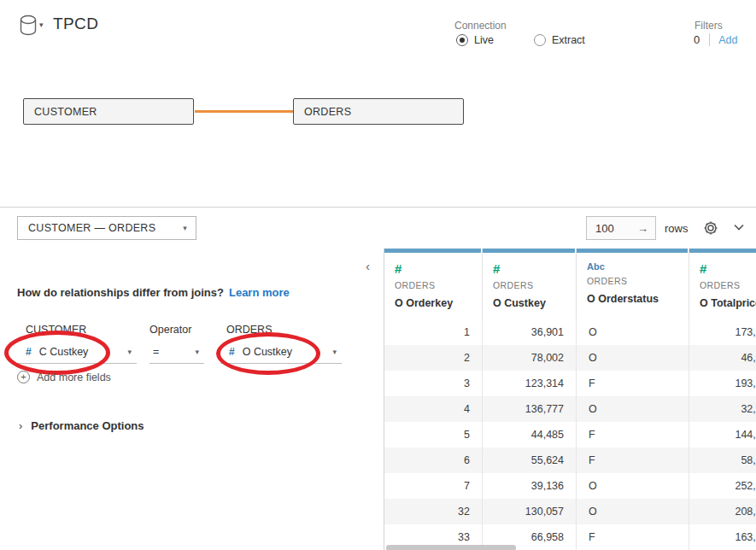 The image size is (756, 550). What do you see at coordinates (530, 303) in the screenshot?
I see `column-field-name: O Custkey` at bounding box center [530, 303].